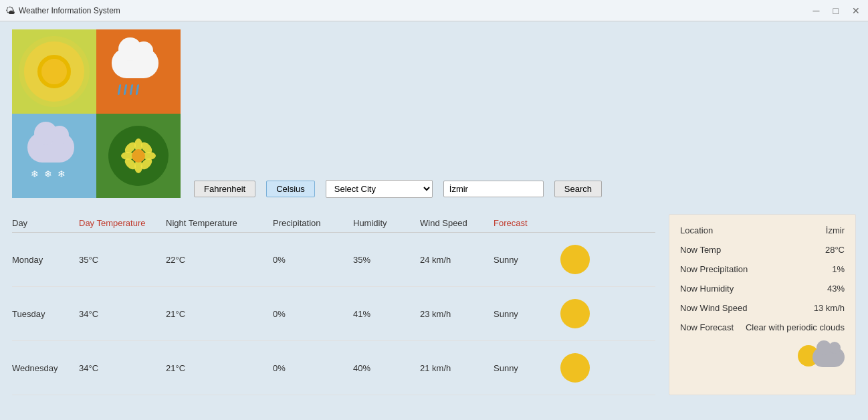  Describe the element at coordinates (762, 250) in the screenshot. I see `info-now-temp-row: Now Temp 28°C` at that location.